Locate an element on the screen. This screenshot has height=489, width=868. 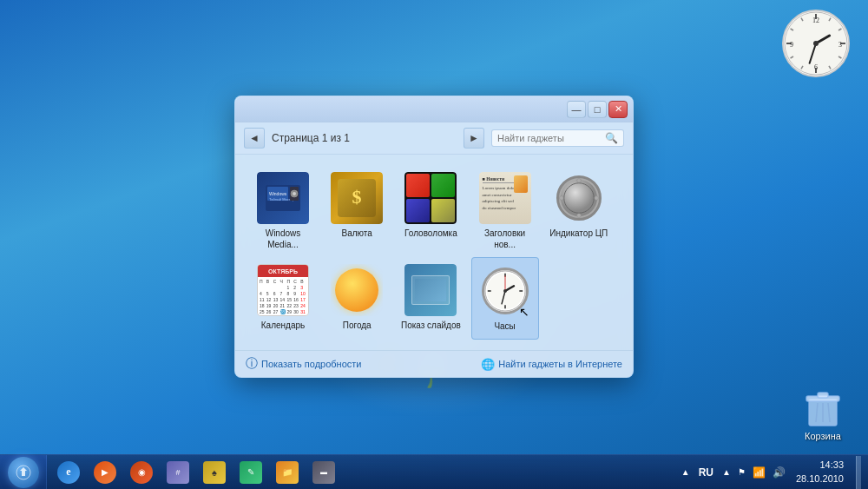
window-toolbar: ◄ Страница 1 из 1 ► 🔍 is located at coordinates (434, 139).